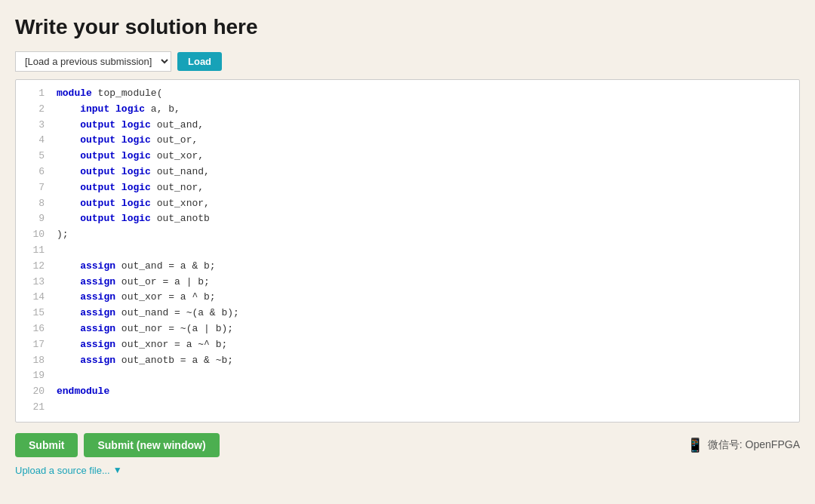  What do you see at coordinates (127, 140) in the screenshot?
I see `line-content-4: output logic out_or,` at bounding box center [127, 140].